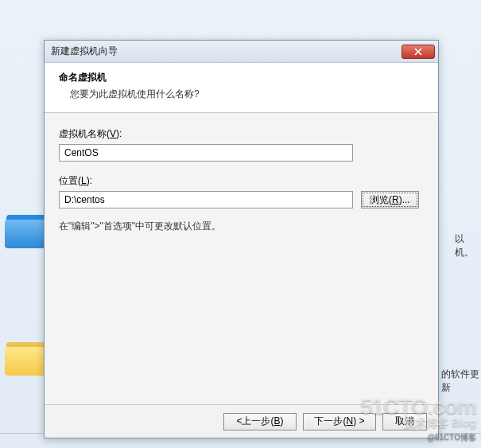 The image size is (481, 448). Describe the element at coordinates (467, 246) in the screenshot. I see `background-text: 以机。` at that location.